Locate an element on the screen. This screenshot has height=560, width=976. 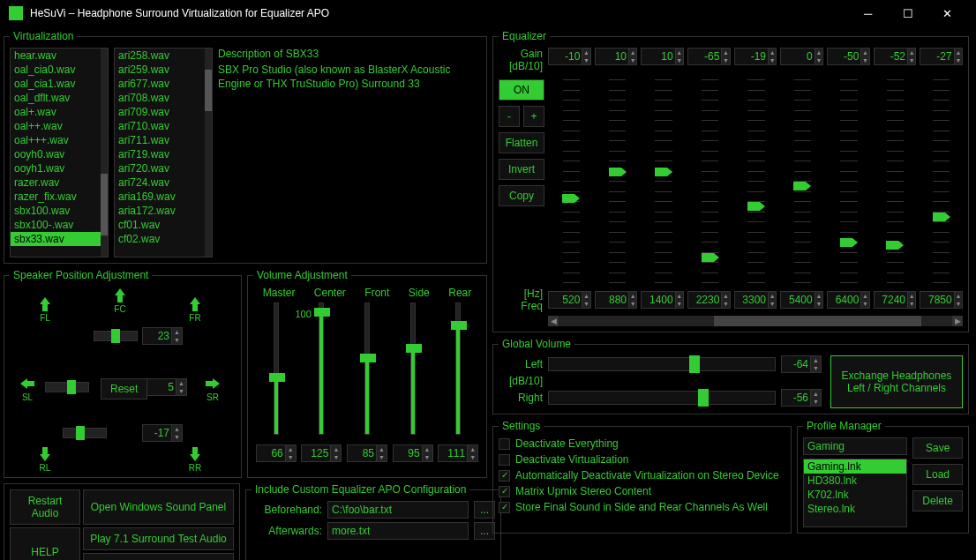
flatten-button: Flatten is located at coordinates (522, 143).